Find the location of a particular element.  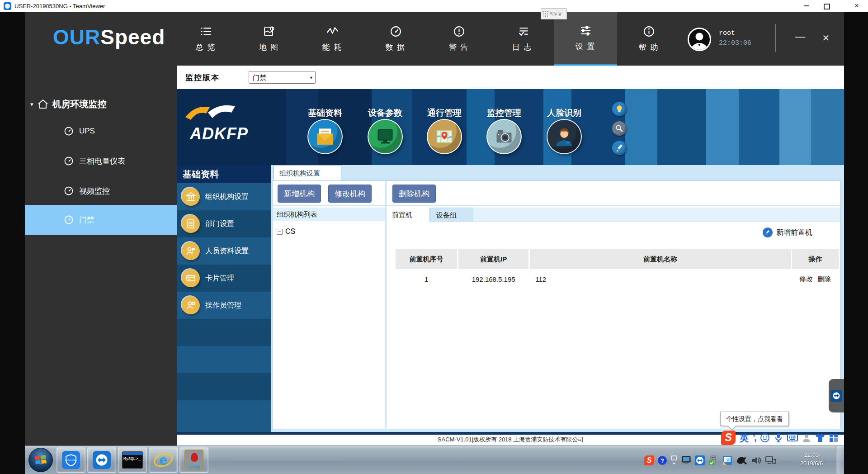

menu-item-department: 部门设置 is located at coordinates (224, 224).